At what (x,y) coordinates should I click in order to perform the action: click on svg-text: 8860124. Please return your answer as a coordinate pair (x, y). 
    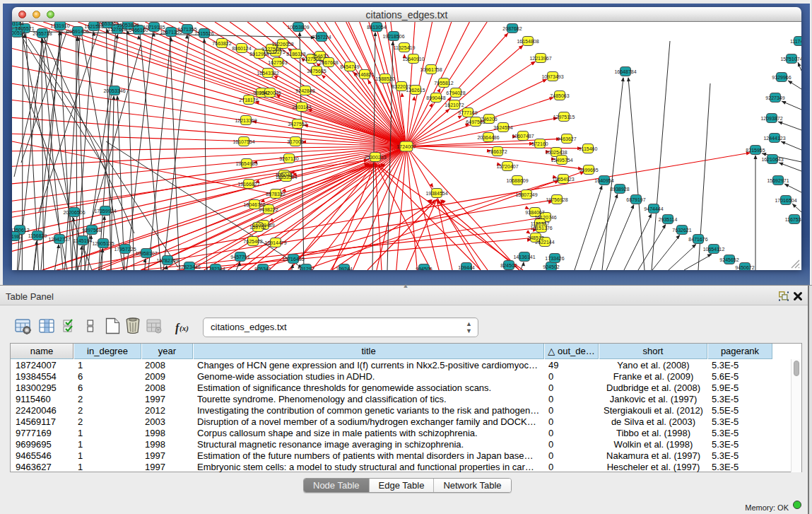
    Looking at the image, I should click on (242, 48).